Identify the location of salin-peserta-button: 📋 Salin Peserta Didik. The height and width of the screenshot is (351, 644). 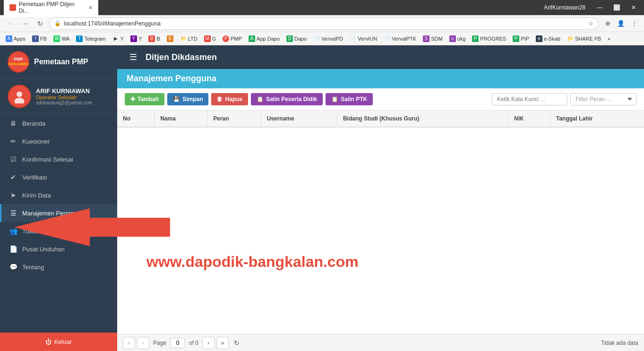
(287, 99).